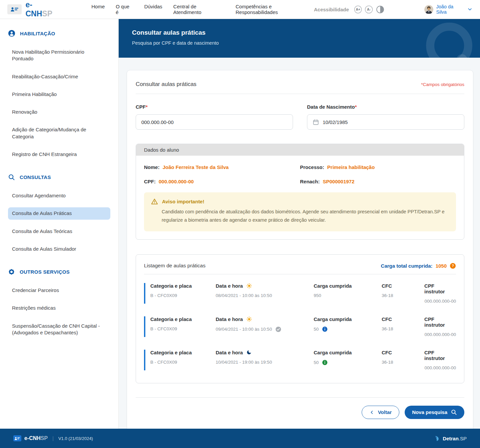 The image size is (480, 448). I want to click on required-fields-note: *Campos obrigatórios, so click(443, 85).